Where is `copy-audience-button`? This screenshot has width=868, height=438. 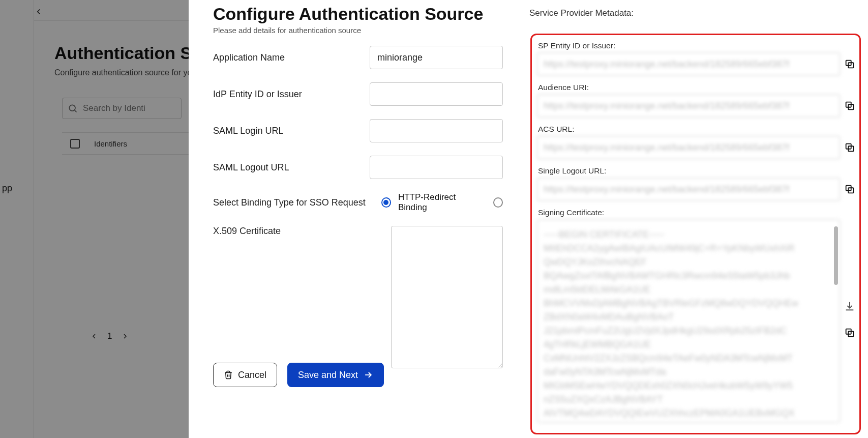 copy-audience-button is located at coordinates (850, 106).